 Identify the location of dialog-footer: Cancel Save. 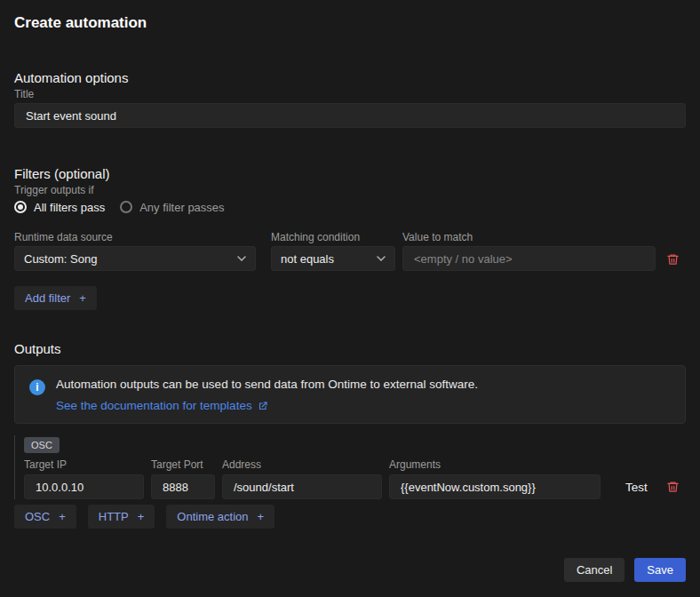
(625, 570).